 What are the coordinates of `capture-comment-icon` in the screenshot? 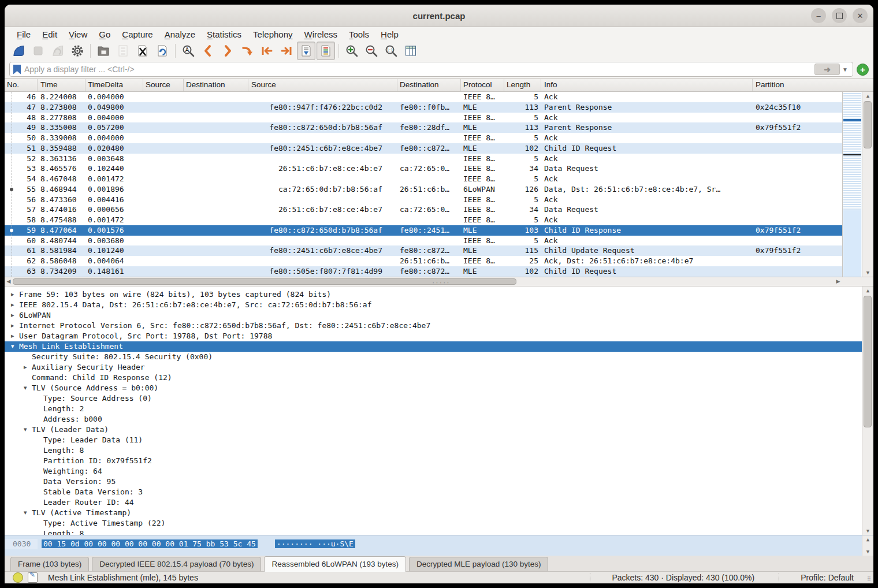 It's located at (32, 578).